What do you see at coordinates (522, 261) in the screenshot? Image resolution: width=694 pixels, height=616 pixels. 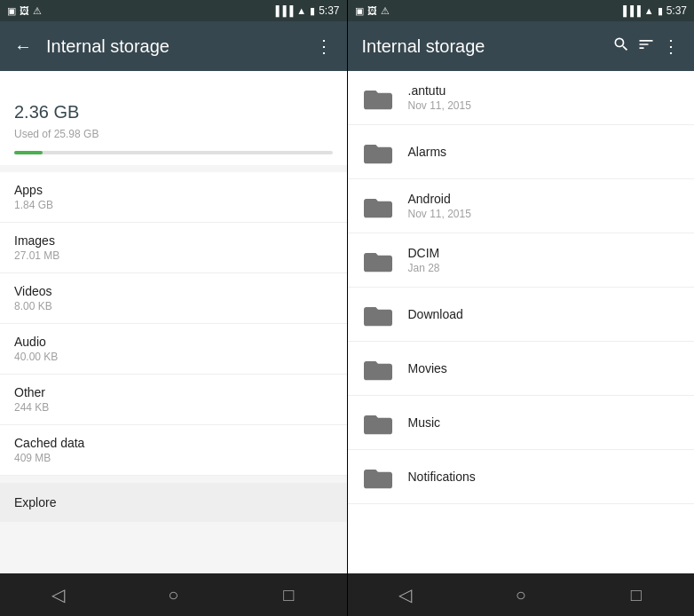 I see `folder-item-dcim: DCIM Jan 28` at bounding box center [522, 261].